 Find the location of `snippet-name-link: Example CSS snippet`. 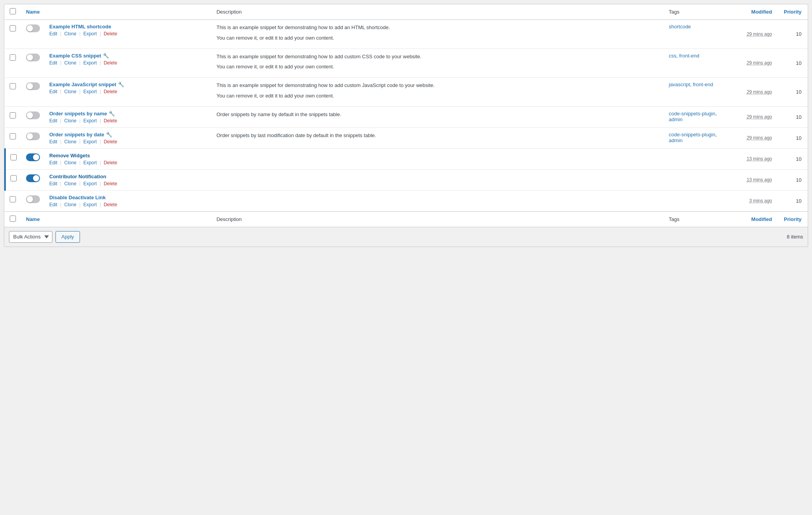

snippet-name-link: Example CSS snippet is located at coordinates (75, 56).